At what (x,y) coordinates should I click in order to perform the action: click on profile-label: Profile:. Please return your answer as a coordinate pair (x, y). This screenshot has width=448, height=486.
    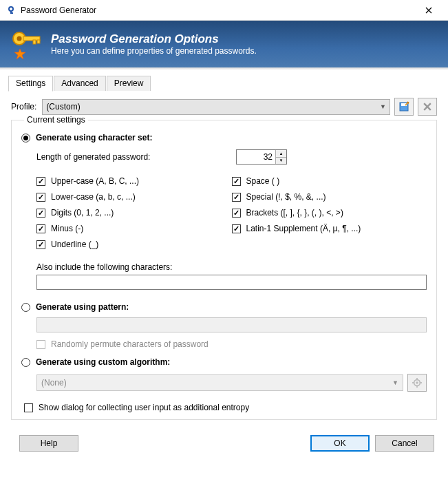
    Looking at the image, I should click on (23, 107).